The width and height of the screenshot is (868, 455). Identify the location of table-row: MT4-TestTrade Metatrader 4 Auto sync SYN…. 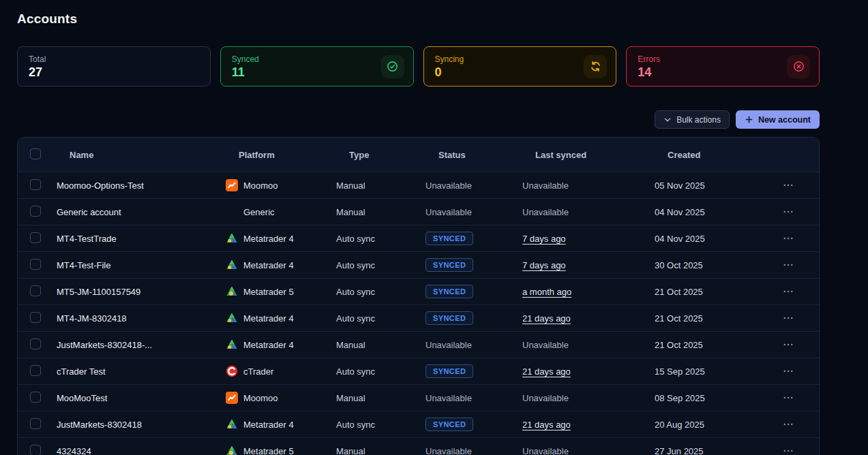
(419, 238).